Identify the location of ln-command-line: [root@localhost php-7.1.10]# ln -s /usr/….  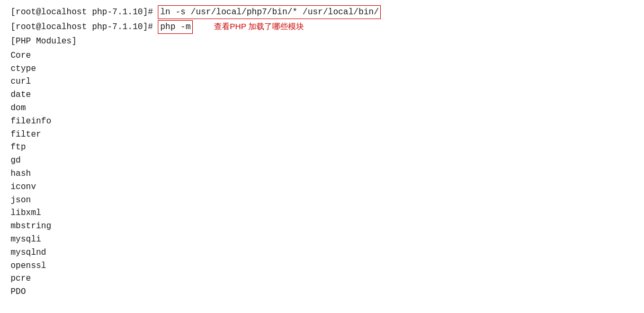
(322, 12).